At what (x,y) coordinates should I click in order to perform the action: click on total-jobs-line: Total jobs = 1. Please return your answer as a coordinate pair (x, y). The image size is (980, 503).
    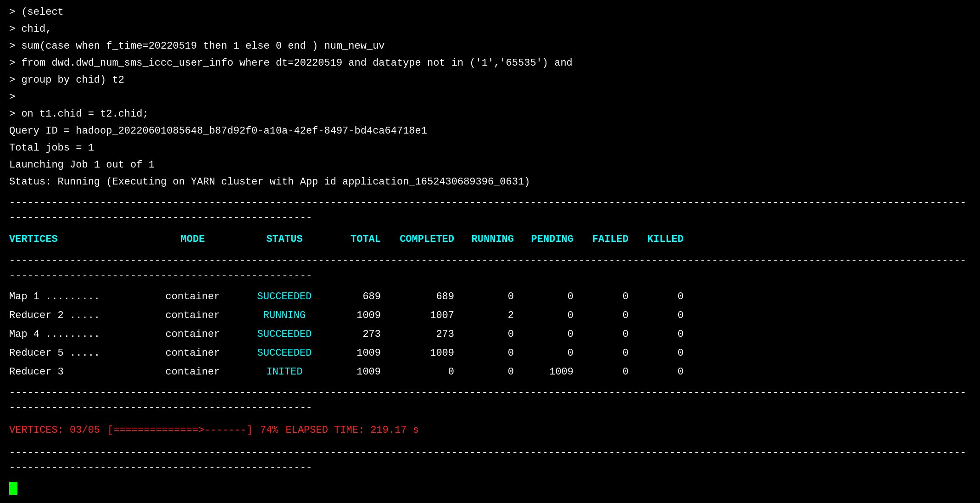
    Looking at the image, I should click on (490, 148).